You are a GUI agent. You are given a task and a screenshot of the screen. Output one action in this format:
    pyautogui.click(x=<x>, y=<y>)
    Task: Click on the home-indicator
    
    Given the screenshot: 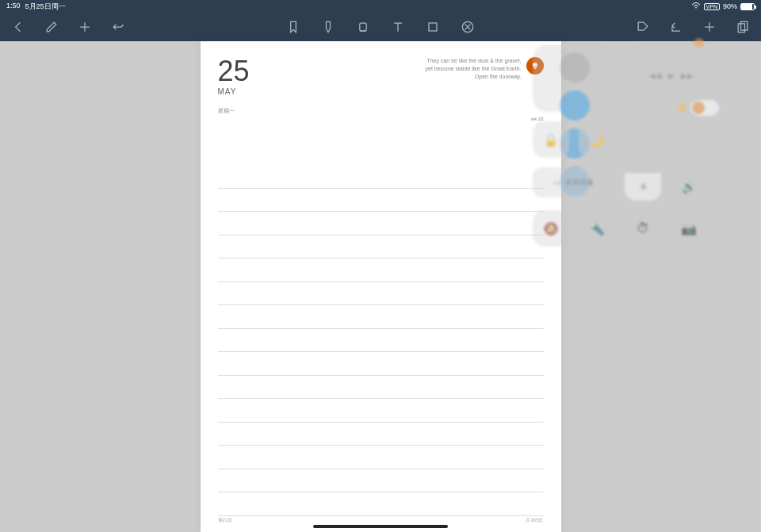 What is the action you would take?
    pyautogui.click(x=380, y=526)
    